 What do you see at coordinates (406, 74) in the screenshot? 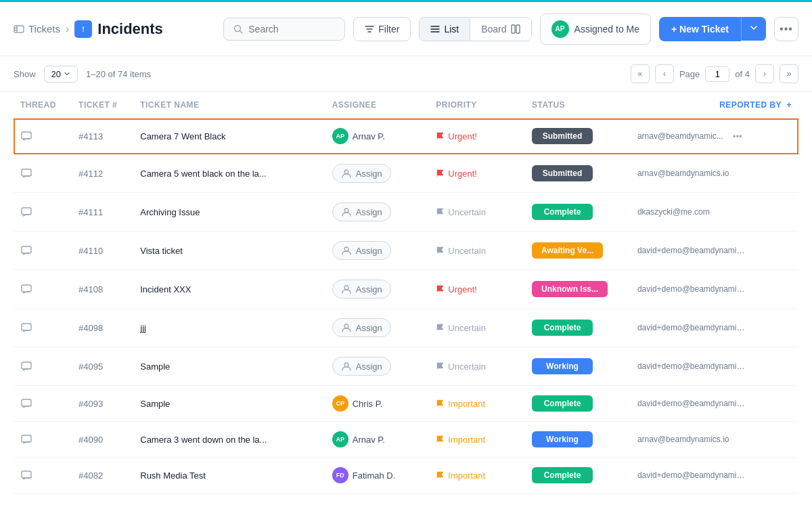
I see `toolbar: Show 20 1–20 of 74 items « ‹ Page of 4 ›…` at bounding box center [406, 74].